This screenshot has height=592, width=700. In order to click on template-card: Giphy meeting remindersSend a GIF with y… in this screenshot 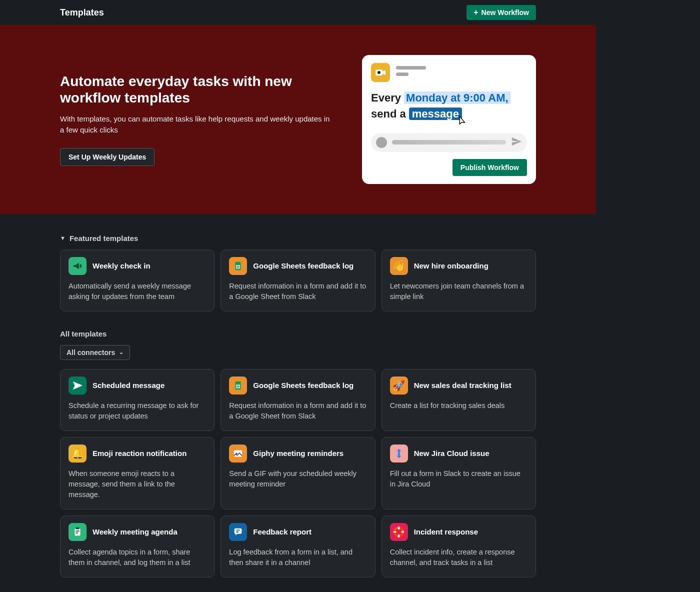, I will do `click(298, 473)`.